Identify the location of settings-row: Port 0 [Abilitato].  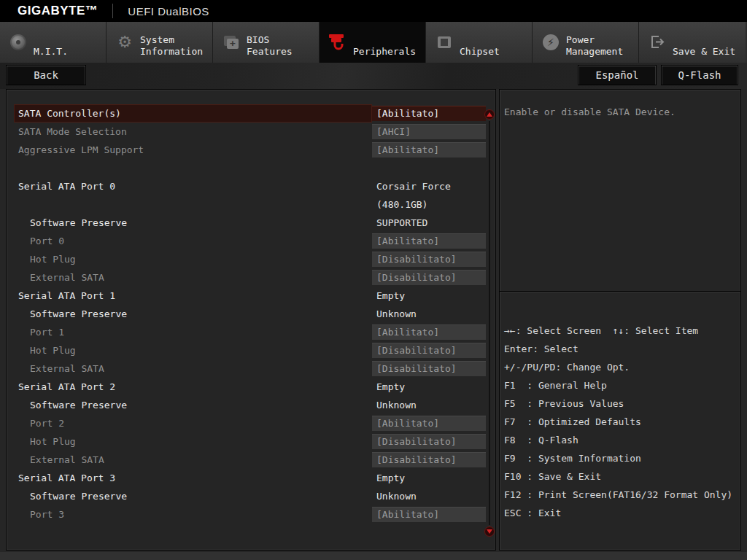
(249, 241).